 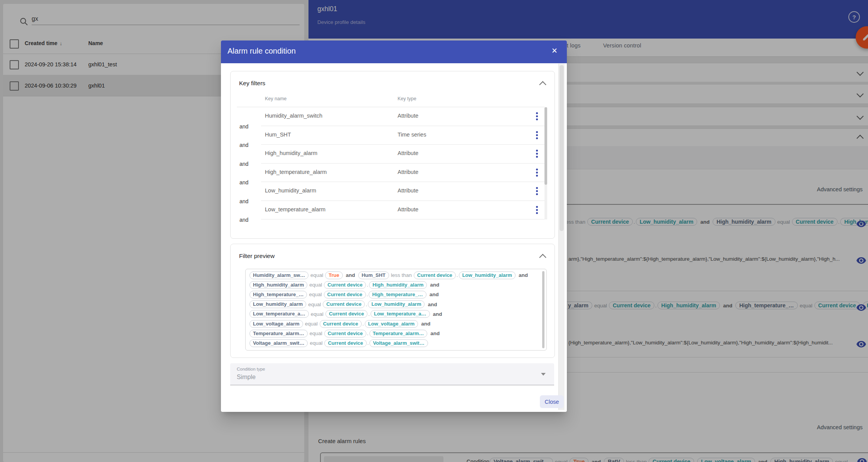 I want to click on key-filter-row: Low_temperature_alarm Attribute and, so click(x=388, y=211).